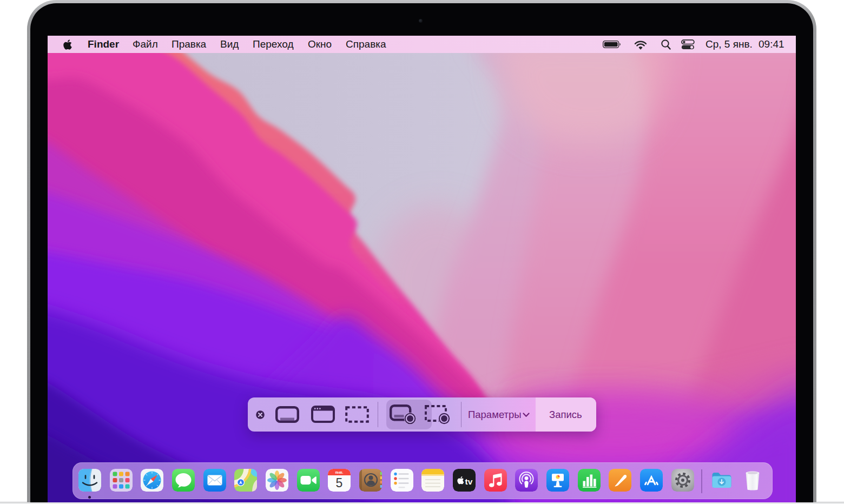 This screenshot has width=844, height=504. What do you see at coordinates (469, 481) in the screenshot?
I see `svg-text: tv` at bounding box center [469, 481].